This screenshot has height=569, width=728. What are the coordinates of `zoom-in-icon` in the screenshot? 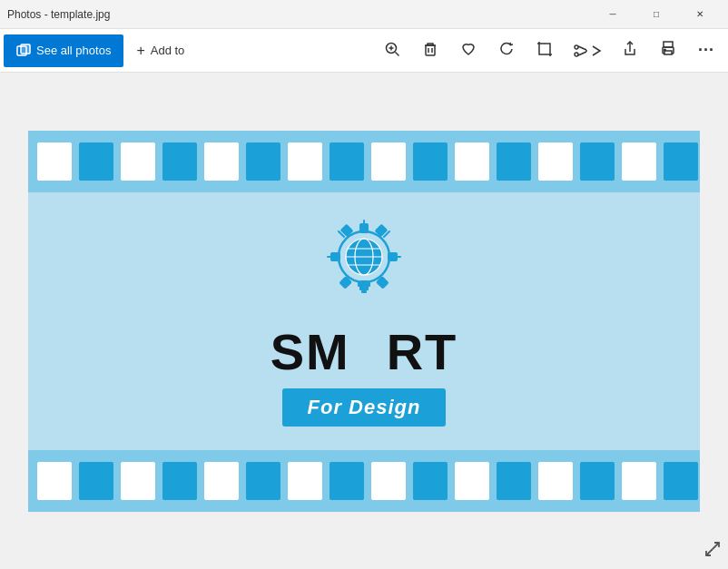 It's located at (392, 51).